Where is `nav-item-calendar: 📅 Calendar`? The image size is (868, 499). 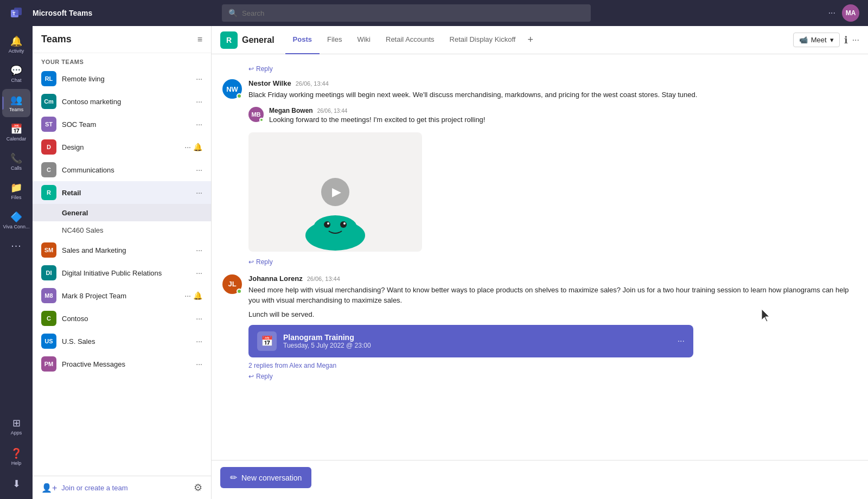 nav-item-calendar: 📅 Calendar is located at coordinates (16, 132).